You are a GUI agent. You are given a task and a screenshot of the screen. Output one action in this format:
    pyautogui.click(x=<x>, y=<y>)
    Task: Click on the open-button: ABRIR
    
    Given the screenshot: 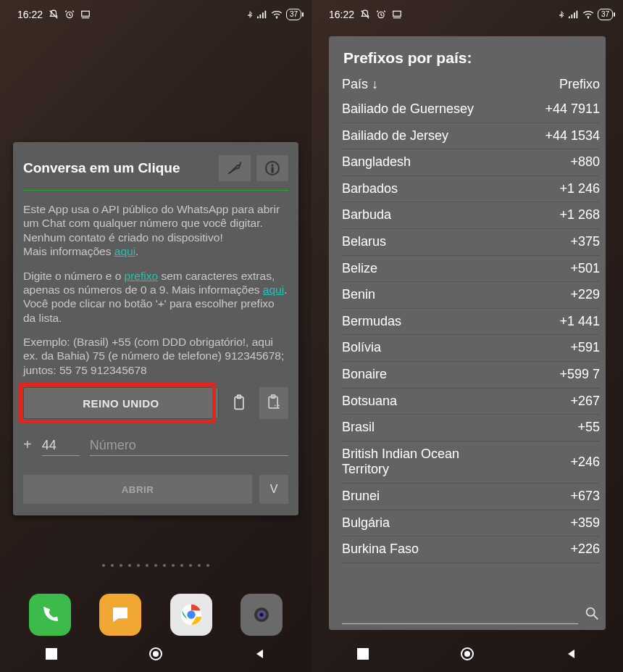 What is the action you would take?
    pyautogui.click(x=138, y=489)
    